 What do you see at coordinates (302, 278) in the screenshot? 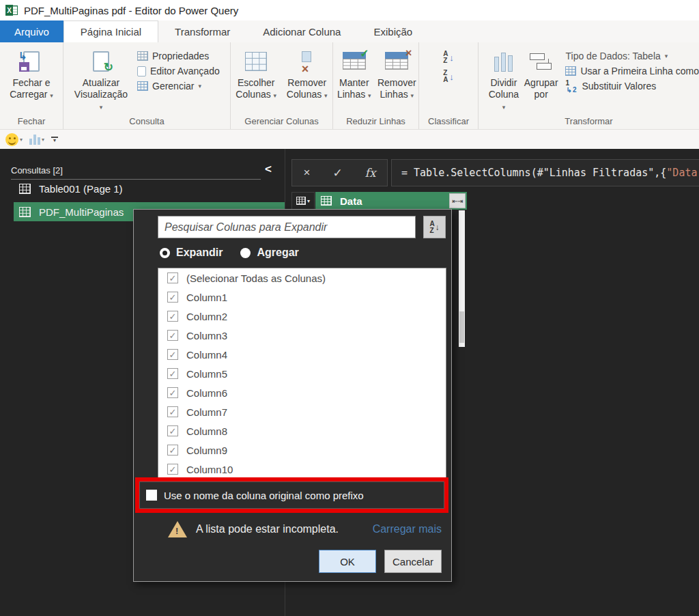
I see `column-list-item: (Selecionar Todas as Colunas)` at bounding box center [302, 278].